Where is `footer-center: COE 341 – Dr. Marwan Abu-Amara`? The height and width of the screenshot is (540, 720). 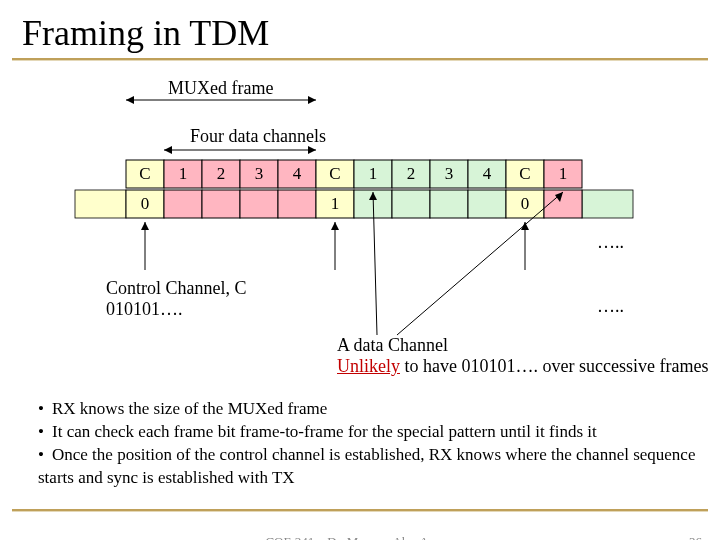 footer-center: COE 341 – Dr. Marwan Abu-Amara is located at coordinates (360, 537).